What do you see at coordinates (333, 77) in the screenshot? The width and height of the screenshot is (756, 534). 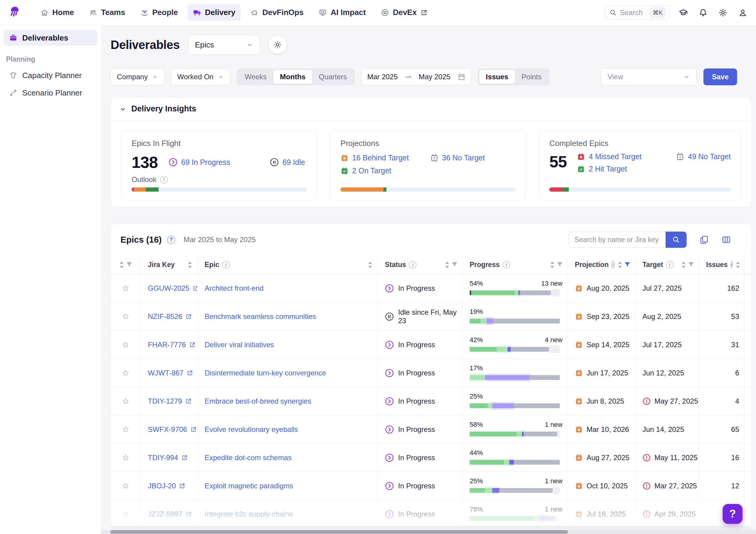 I see `granularity-option-quarters: Quarters` at bounding box center [333, 77].